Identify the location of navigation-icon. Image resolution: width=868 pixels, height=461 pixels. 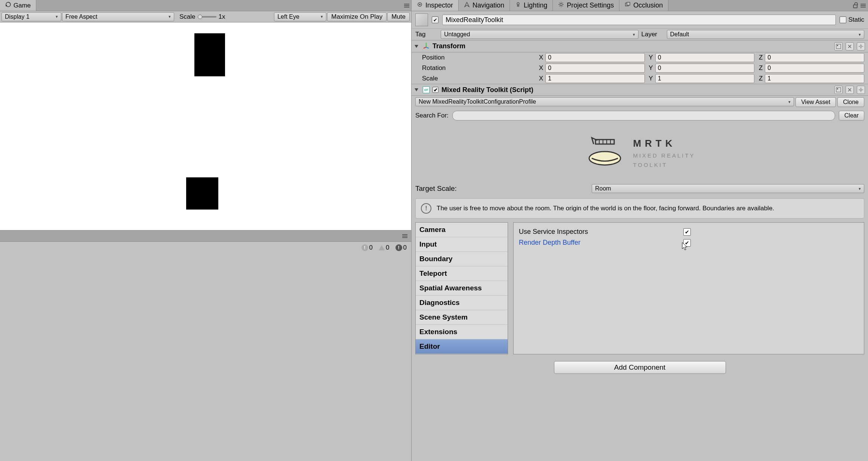
(467, 5).